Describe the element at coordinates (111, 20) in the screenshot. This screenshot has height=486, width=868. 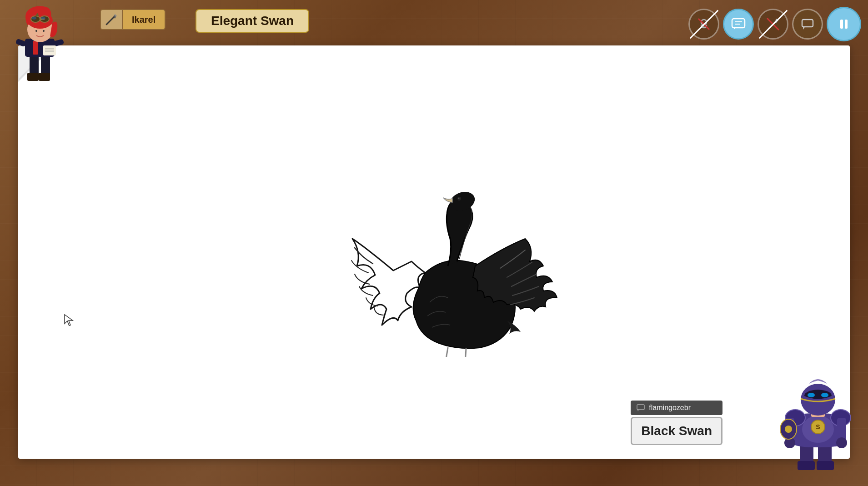
I see `tool-icon` at that location.